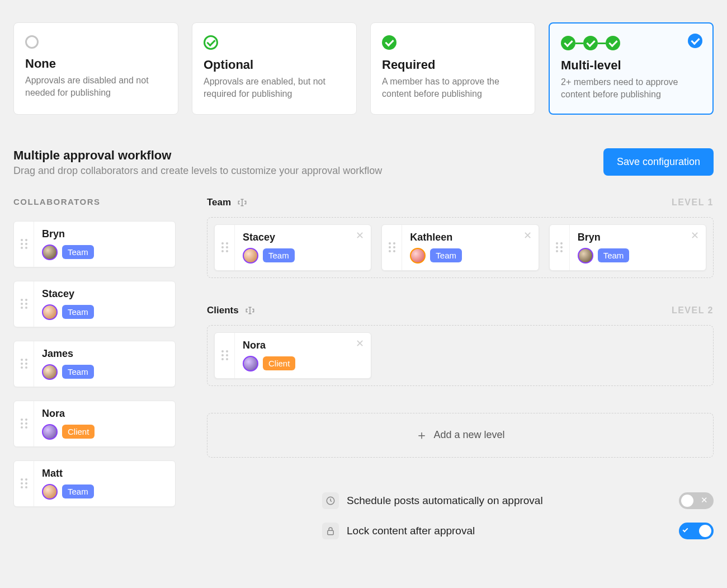 The width and height of the screenshot is (727, 588). I want to click on setting-row-schedule: Schedule posts automatically on approval…, so click(518, 501).